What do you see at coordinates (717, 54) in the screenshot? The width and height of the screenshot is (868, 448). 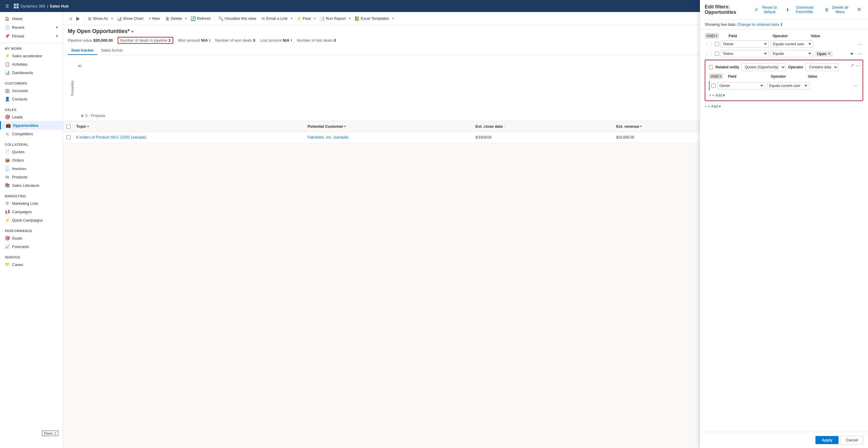 I see `condition-2-checkbox` at bounding box center [717, 54].